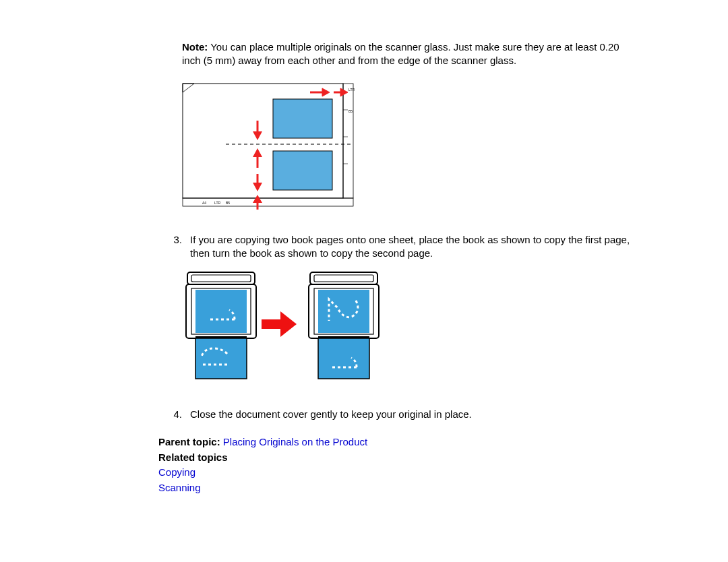 This screenshot has height=562, width=728. Describe the element at coordinates (179, 488) in the screenshot. I see `related-link-scanning: Scanning` at that location.